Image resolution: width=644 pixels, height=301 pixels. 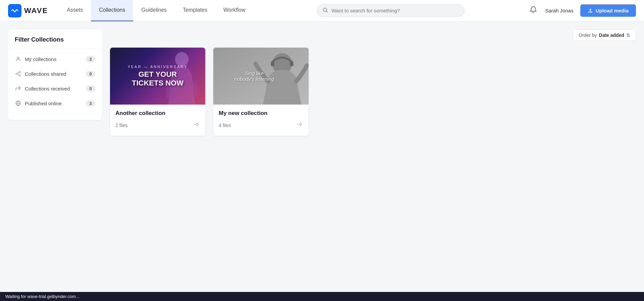 I want to click on upload-media-button: Upload media, so click(x=608, y=11).